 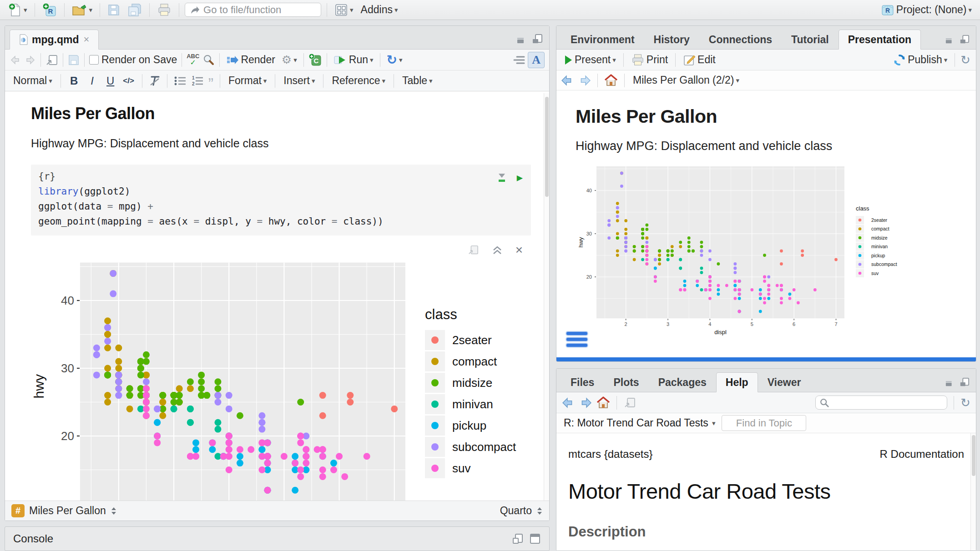 What do you see at coordinates (30, 60) in the screenshot?
I see `forward-icon` at bounding box center [30, 60].